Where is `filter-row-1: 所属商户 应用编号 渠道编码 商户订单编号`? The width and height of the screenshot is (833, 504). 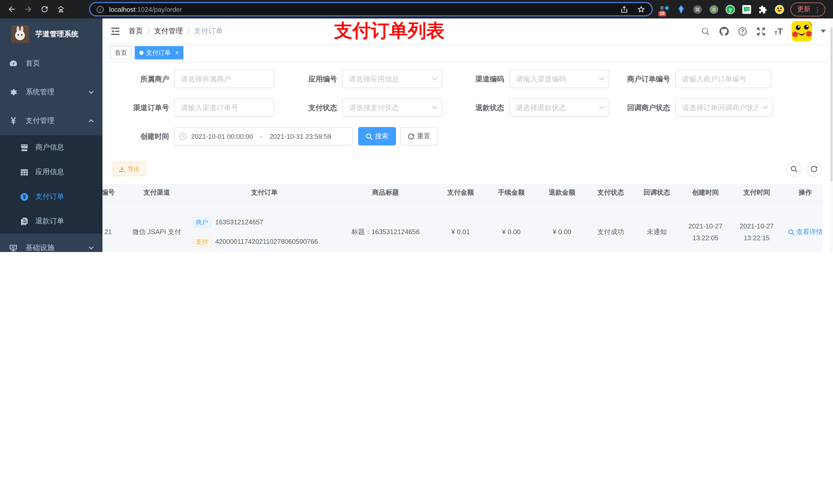 filter-row-1: 所属商户 应用编号 渠道编码 商户订单编号 is located at coordinates (468, 79).